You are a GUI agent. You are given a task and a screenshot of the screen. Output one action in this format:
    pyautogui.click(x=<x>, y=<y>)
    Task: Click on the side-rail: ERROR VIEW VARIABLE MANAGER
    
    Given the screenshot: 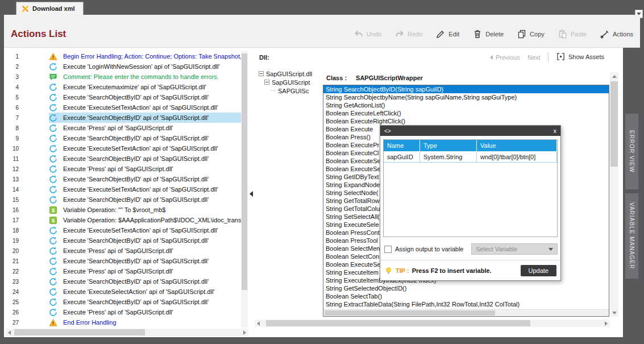 What is the action you would take?
    pyautogui.click(x=631, y=192)
    